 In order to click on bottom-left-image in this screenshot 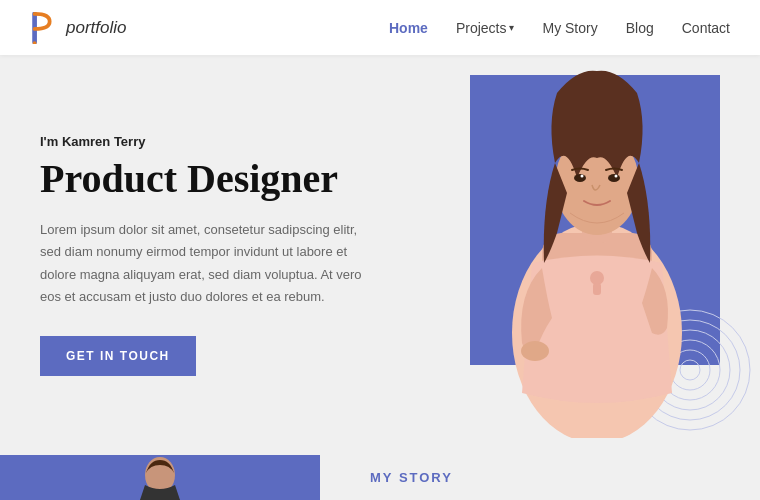, I will do `click(160, 478)`.